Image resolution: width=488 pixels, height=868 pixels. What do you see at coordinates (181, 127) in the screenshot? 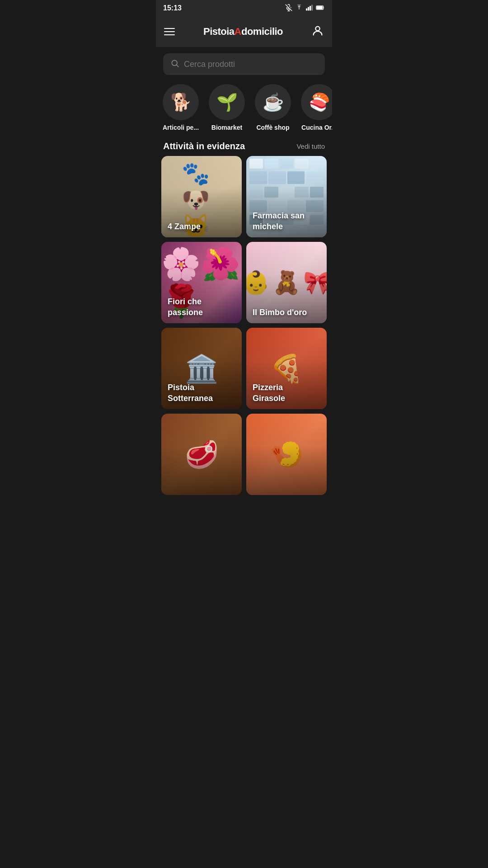
I see `category-articoli-label: Articoli pe...` at bounding box center [181, 127].